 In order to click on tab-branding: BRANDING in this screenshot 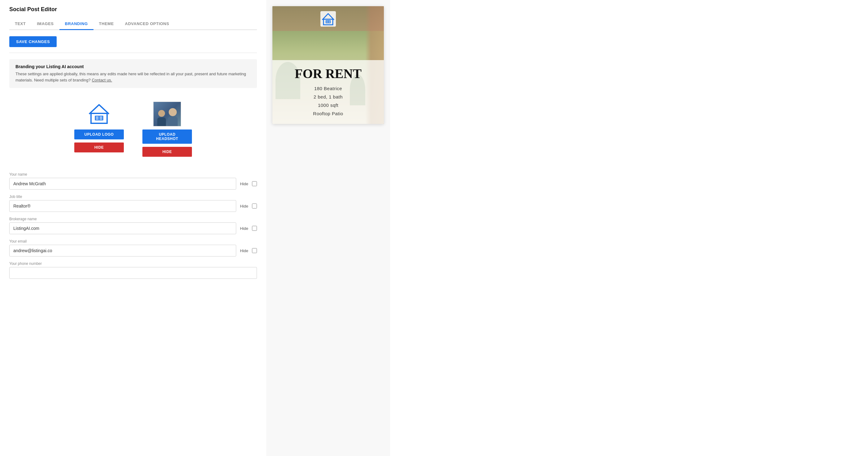, I will do `click(76, 24)`.